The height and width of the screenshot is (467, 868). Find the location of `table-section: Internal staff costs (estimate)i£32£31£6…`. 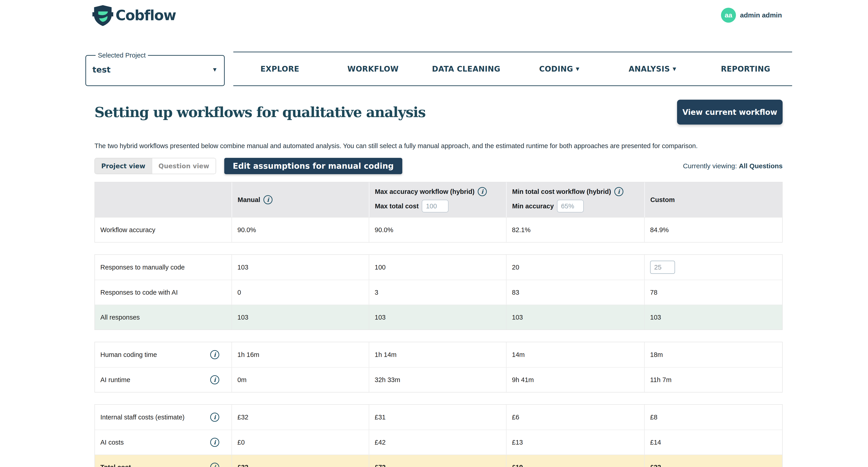

table-section: Internal staff costs (estimate)i£32£31£6… is located at coordinates (439, 436).